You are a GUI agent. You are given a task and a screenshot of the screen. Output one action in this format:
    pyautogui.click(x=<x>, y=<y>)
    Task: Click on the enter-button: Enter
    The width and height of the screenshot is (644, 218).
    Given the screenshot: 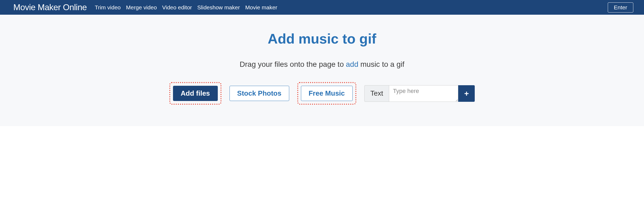 What is the action you would take?
    pyautogui.click(x=621, y=7)
    